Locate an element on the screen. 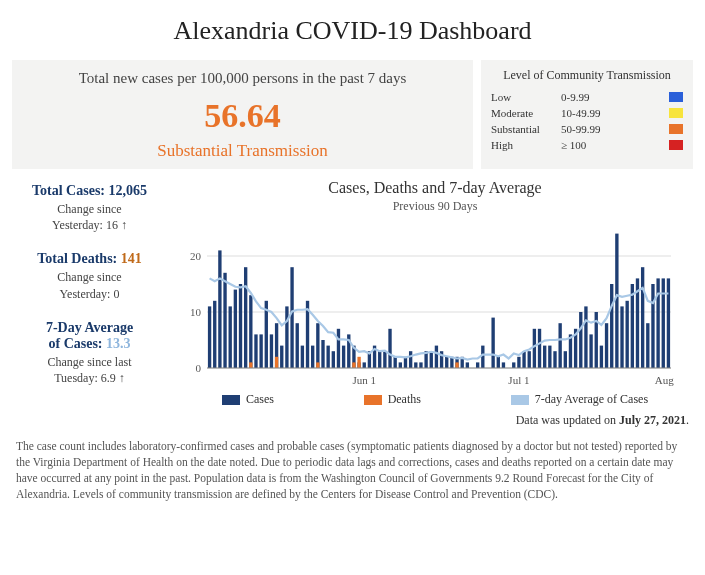 This screenshot has height=575, width=705. swatch-moderate-icon is located at coordinates (676, 113).